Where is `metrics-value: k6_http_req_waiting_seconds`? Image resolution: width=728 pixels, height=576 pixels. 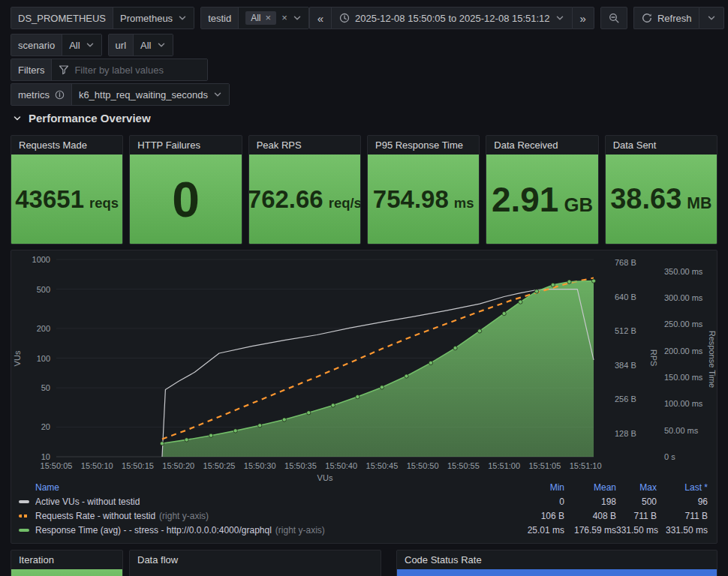 metrics-value: k6_http_req_waiting_seconds is located at coordinates (150, 94).